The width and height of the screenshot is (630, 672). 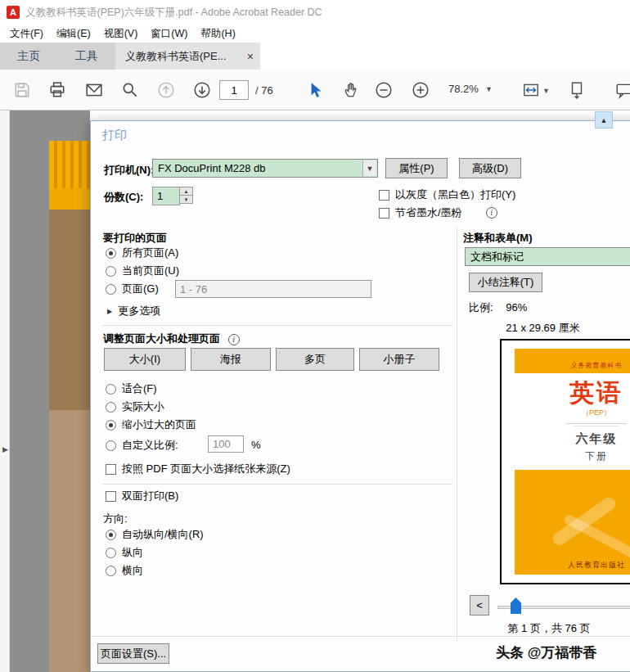 I want to click on hand-tool-icon, so click(x=351, y=90).